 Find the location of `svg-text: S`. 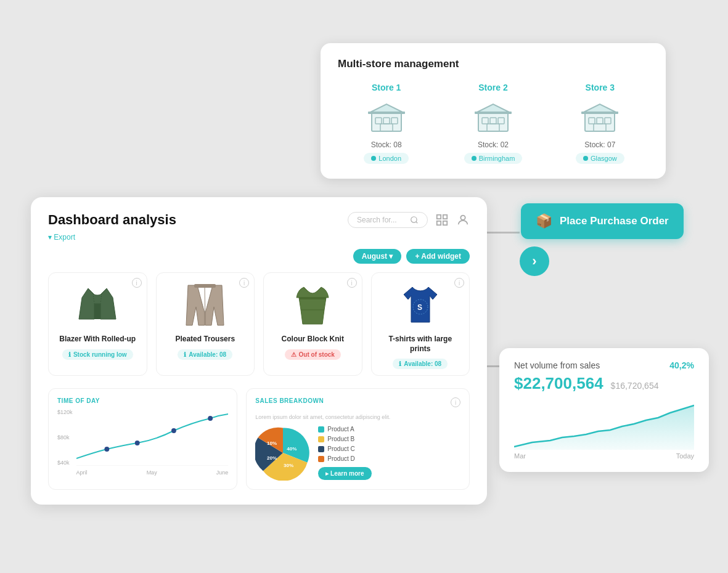

svg-text: S is located at coordinates (420, 307).